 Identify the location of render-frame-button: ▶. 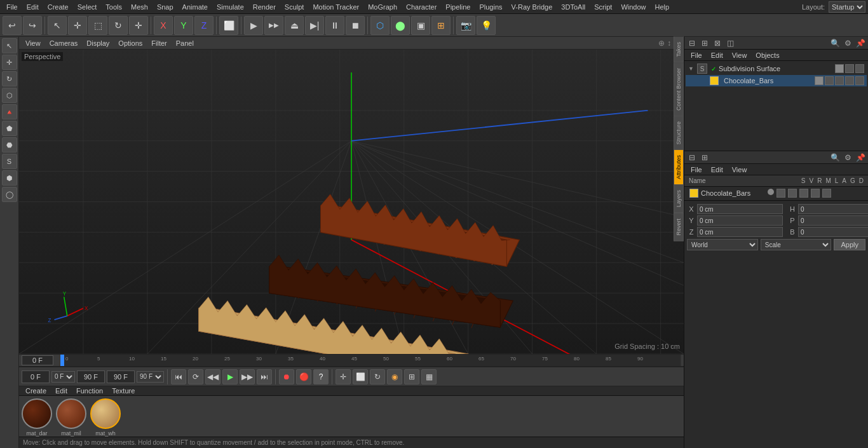
(254, 25).